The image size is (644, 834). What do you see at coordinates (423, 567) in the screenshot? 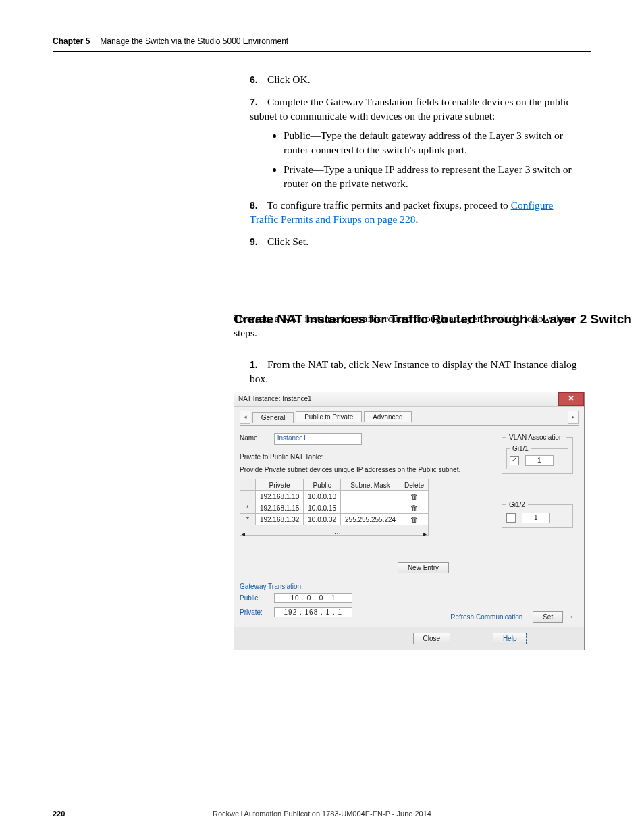
I see `new-entry-button: New Entry` at bounding box center [423, 567].